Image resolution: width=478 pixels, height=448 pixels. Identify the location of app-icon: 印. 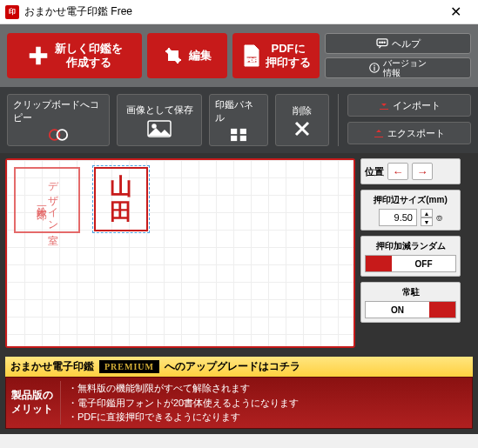
(12, 12).